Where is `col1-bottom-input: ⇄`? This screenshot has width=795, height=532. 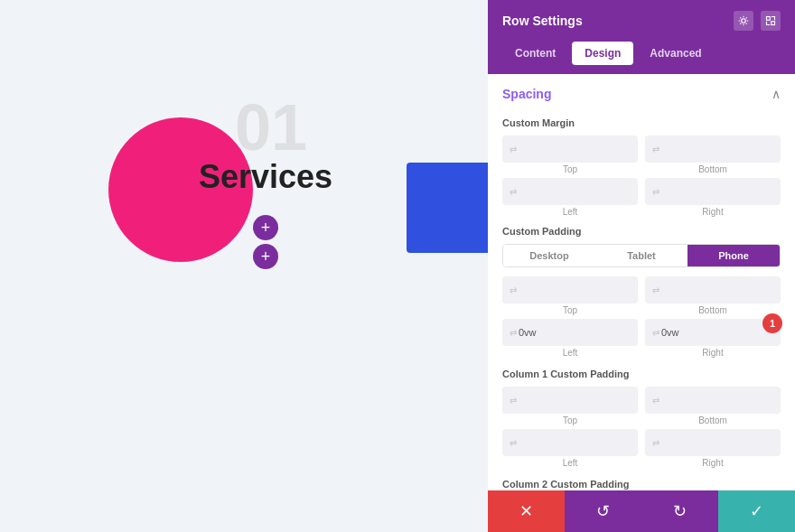 col1-bottom-input: ⇄ is located at coordinates (713, 400).